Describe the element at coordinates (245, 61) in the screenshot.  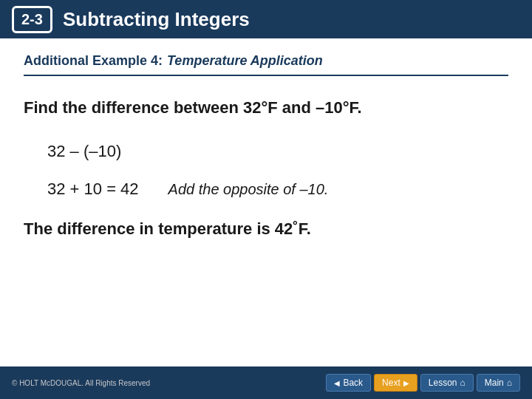
I see `subtitle-italic: Temperature Application` at that location.